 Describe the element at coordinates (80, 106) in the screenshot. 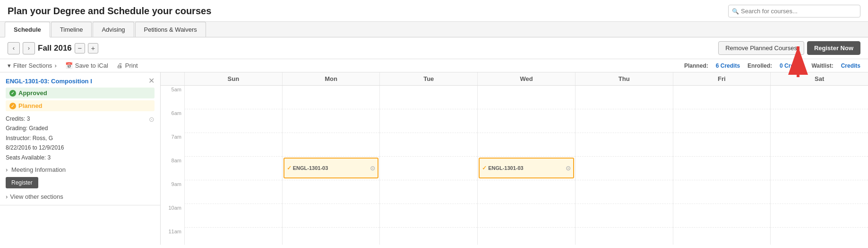

I see `status-planned-badge: ✓ Planned` at that location.